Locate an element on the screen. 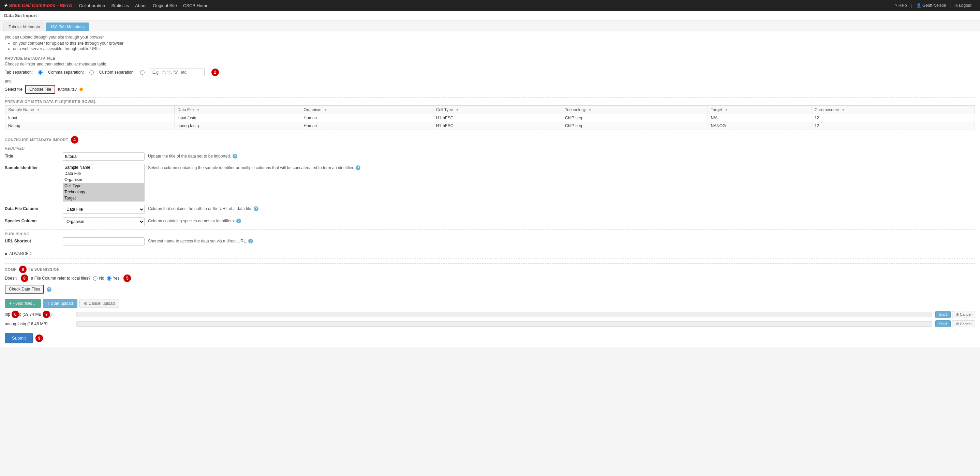  data-file-column-row: Data File Column Data File Sample Name O… is located at coordinates (490, 209).